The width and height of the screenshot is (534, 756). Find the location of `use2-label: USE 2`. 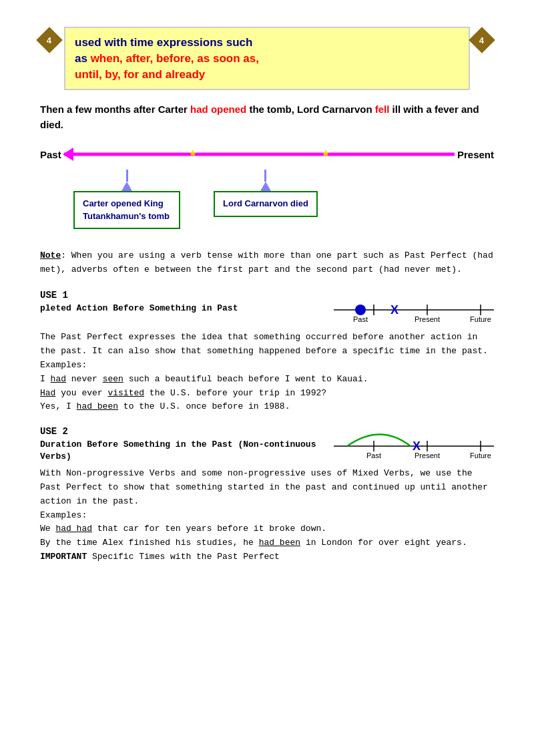

use2-label: USE 2 is located at coordinates (180, 431).